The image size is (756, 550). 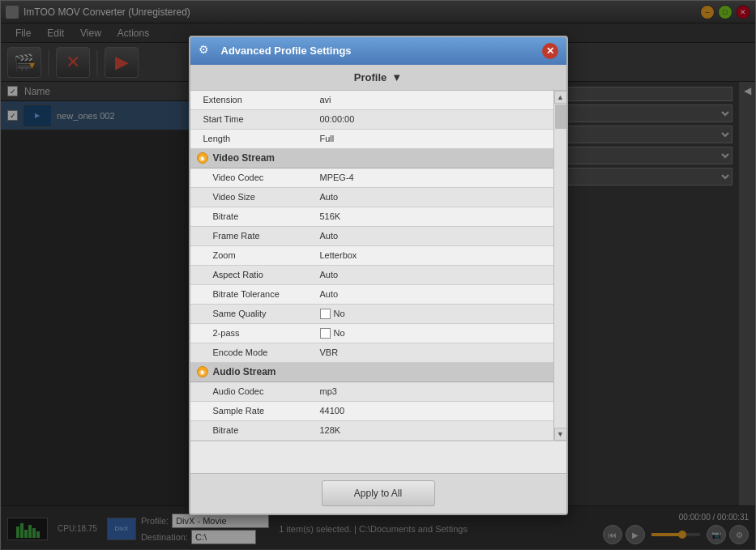 I want to click on row-label-bitrate: Bitrate, so click(x=255, y=216).